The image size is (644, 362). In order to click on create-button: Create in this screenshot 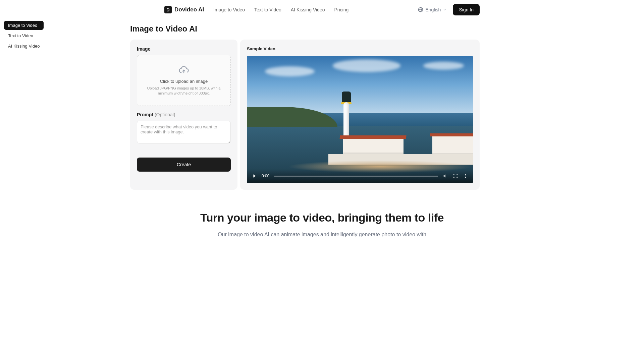, I will do `click(184, 165)`.